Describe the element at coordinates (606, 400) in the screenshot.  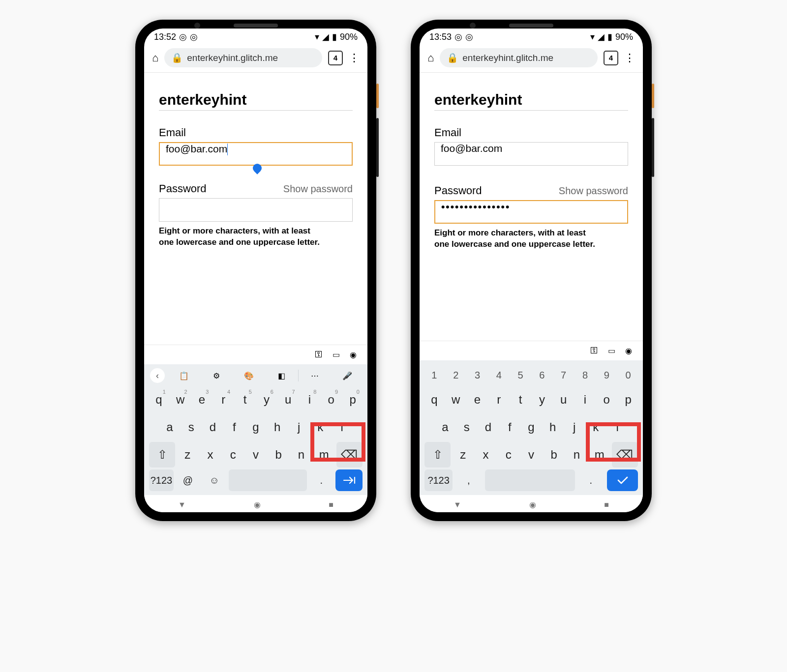
I see `key-o: o` at that location.